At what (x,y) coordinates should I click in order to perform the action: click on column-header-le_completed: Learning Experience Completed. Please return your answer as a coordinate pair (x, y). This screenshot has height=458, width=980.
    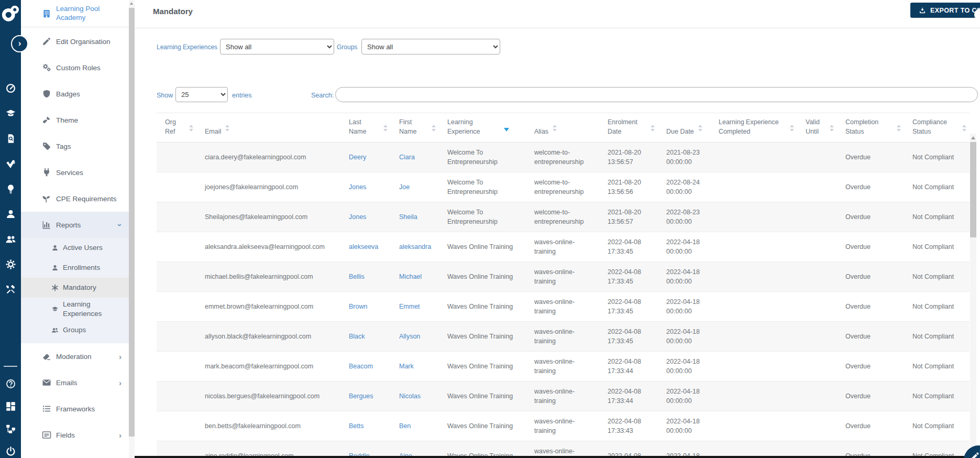
    Looking at the image, I should click on (754, 128).